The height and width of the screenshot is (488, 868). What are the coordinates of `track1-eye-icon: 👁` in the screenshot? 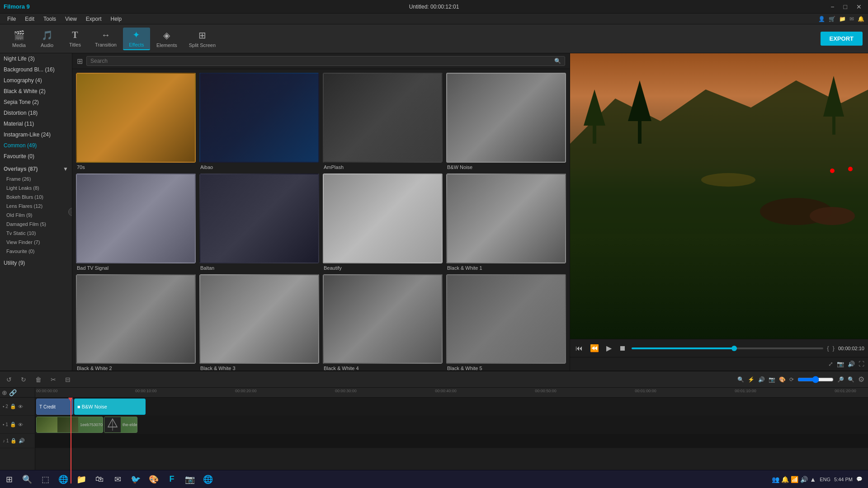 It's located at (21, 425).